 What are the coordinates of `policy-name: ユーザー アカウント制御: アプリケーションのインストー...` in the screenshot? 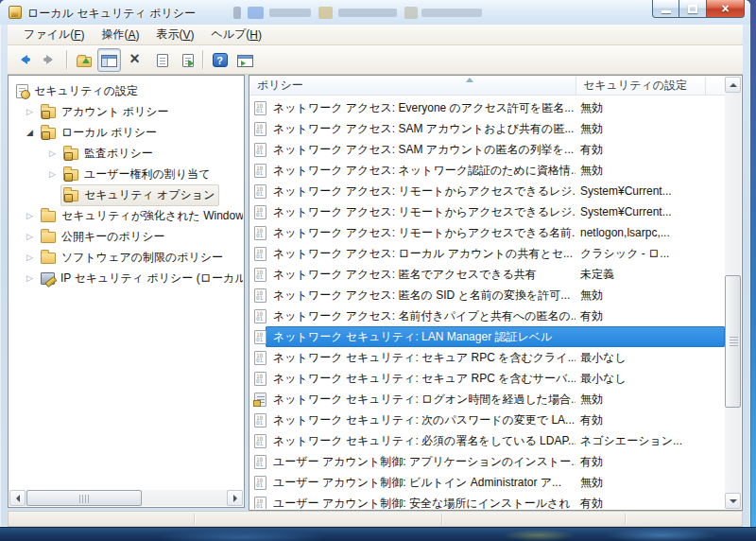 It's located at (424, 462).